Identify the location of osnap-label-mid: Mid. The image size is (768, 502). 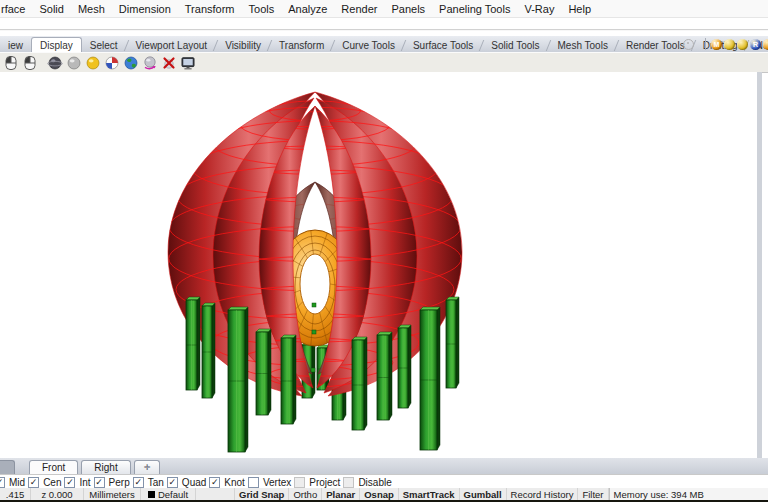
(17, 482).